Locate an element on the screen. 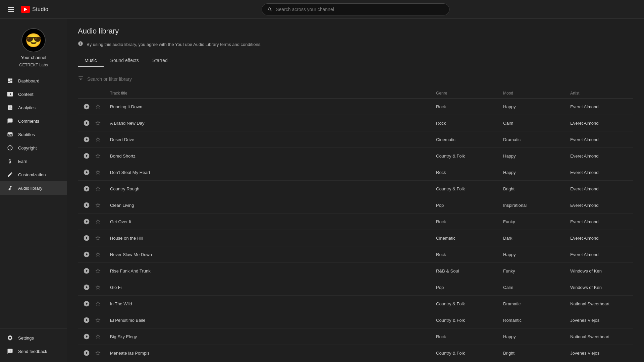 The image size is (644, 362). track-title: Glo Fi is located at coordinates (269, 288).